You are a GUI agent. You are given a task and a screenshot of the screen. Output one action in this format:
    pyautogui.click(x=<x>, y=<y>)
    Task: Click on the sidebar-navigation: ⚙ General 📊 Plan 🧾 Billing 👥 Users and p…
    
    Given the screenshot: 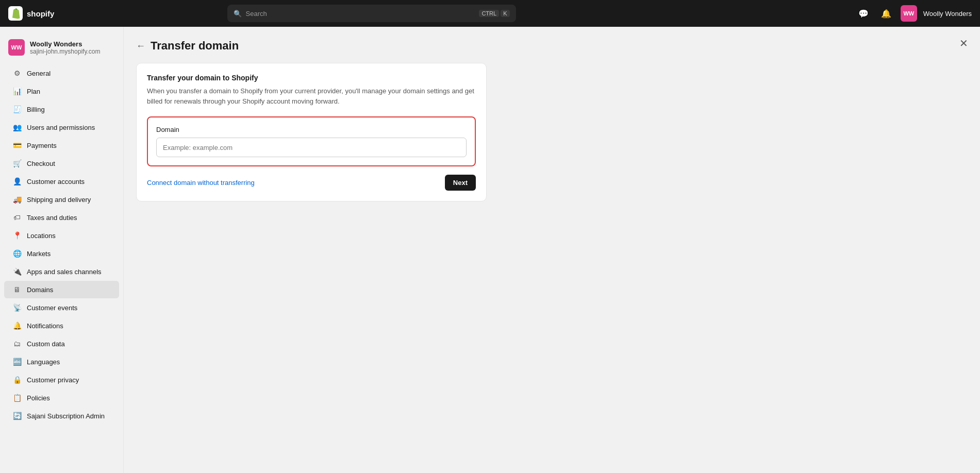 What is the action you would take?
    pyautogui.click(x=62, y=244)
    